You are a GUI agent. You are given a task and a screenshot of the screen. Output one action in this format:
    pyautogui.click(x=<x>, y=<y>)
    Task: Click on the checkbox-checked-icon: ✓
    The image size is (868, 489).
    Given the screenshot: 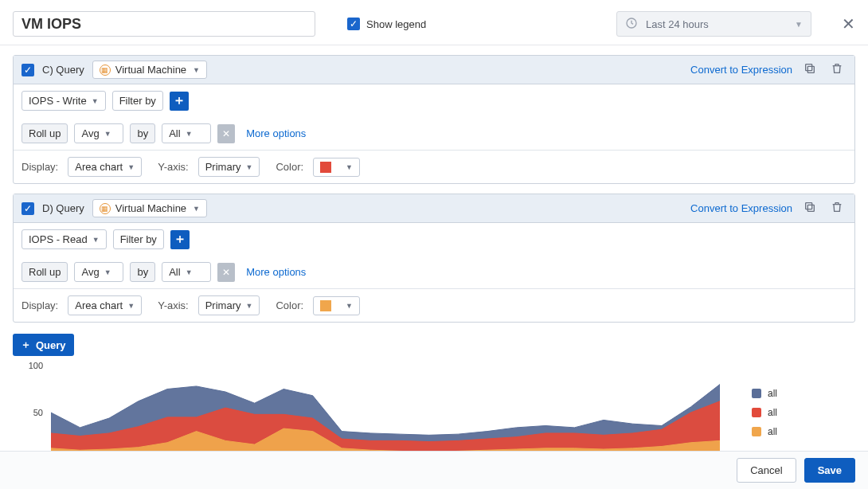 What is the action you would take?
    pyautogui.click(x=354, y=24)
    